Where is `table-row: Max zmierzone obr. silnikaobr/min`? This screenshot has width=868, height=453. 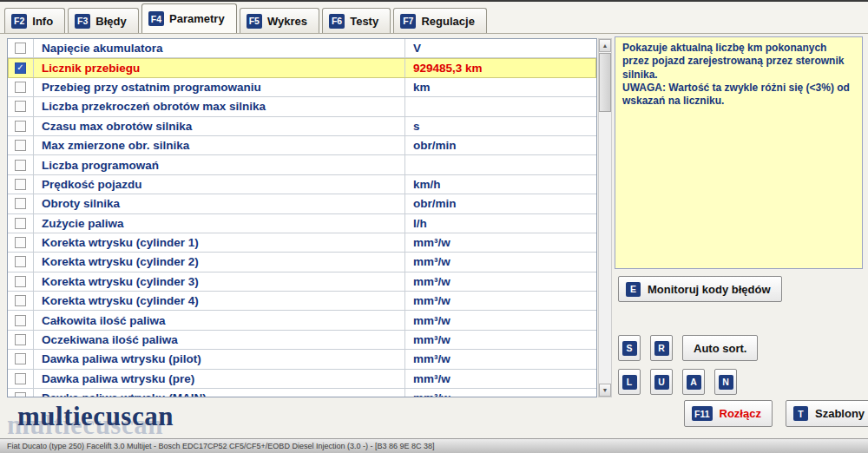 table-row: Max zmierzone obr. silnikaobr/min is located at coordinates (302, 146).